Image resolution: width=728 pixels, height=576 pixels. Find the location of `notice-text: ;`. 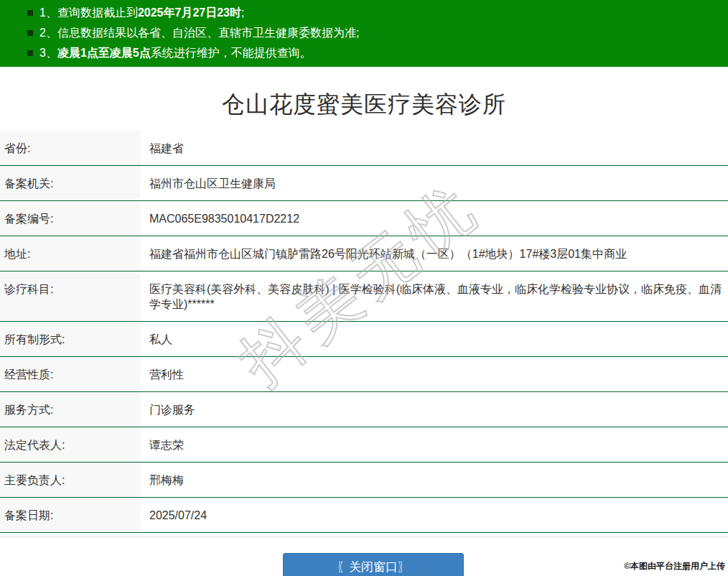

notice-text: ; is located at coordinates (243, 13).